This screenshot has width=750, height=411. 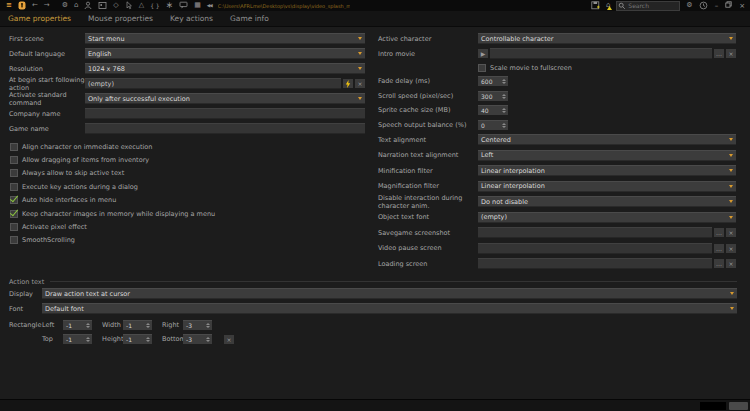 What do you see at coordinates (170, 6) in the screenshot?
I see `particles-icon: ∗` at bounding box center [170, 6].